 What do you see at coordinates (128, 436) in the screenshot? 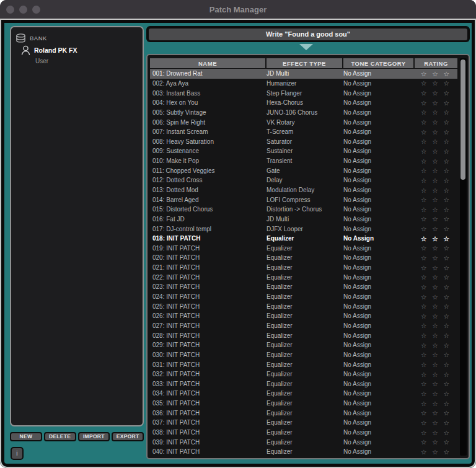
I see `export-button: EXPORT` at bounding box center [128, 436].